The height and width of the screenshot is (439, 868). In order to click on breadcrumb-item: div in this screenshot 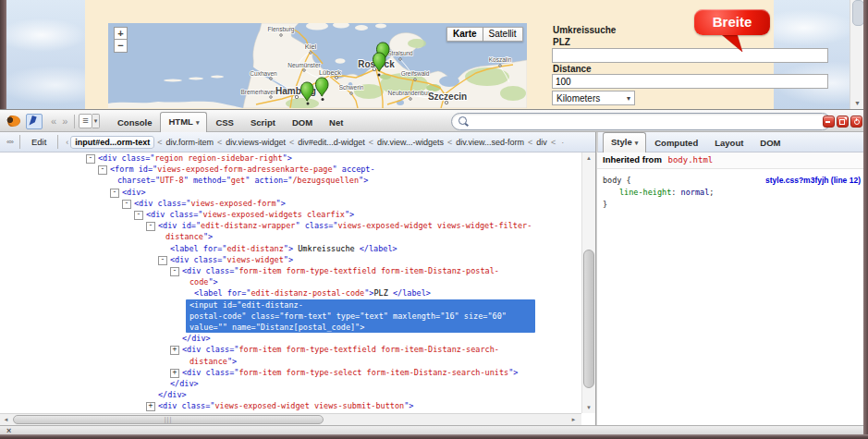, I will do `click(542, 142)`.